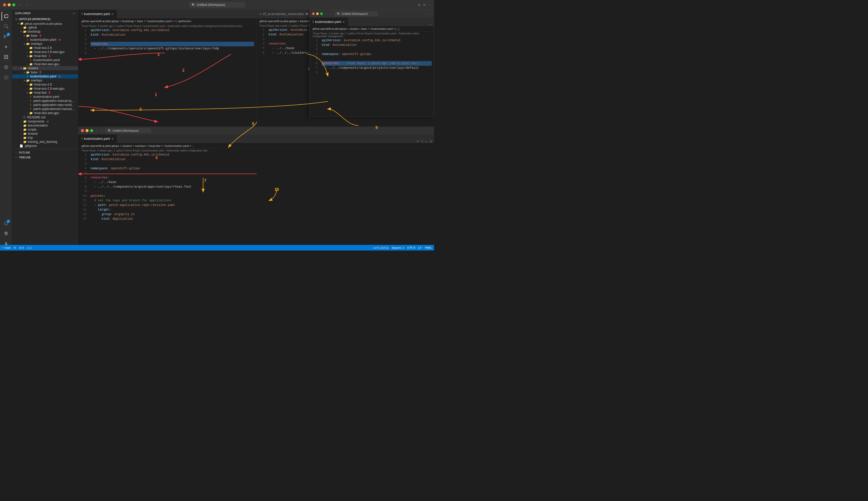 This screenshot has height=501, width=868. I want to click on bottom-close, so click(83, 131).